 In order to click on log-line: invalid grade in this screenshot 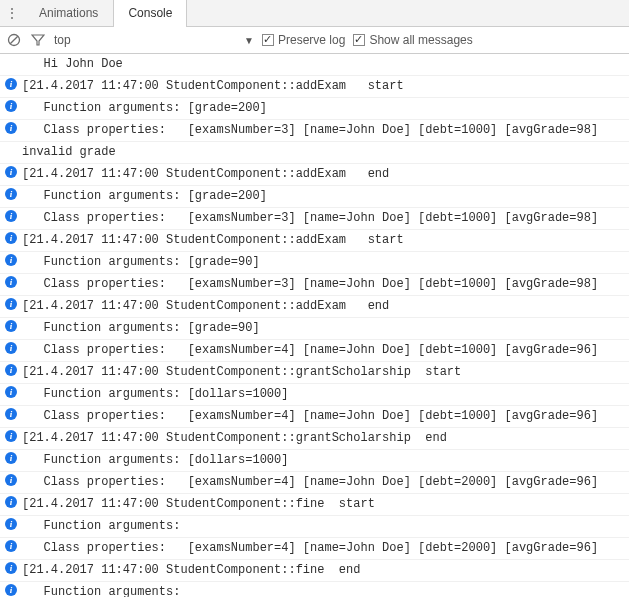, I will do `click(314, 153)`.